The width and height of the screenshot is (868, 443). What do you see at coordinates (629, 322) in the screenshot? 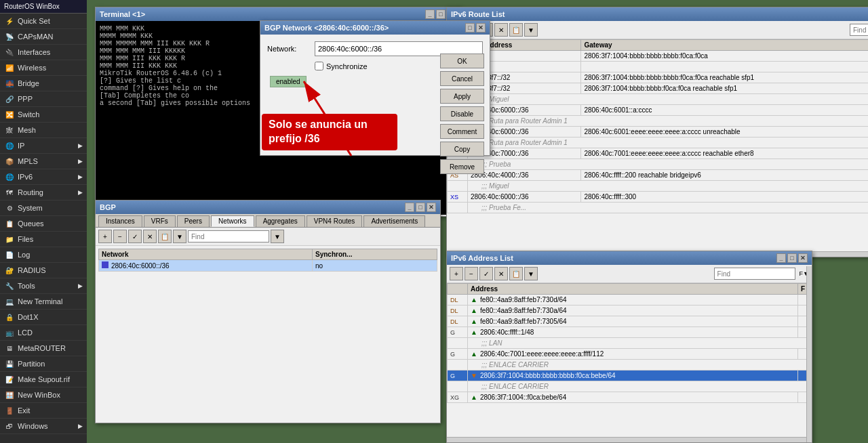
I see `addr-table-row: DL ▲fe80::4aa9:8aff:feb7:7305/64` at bounding box center [629, 322].